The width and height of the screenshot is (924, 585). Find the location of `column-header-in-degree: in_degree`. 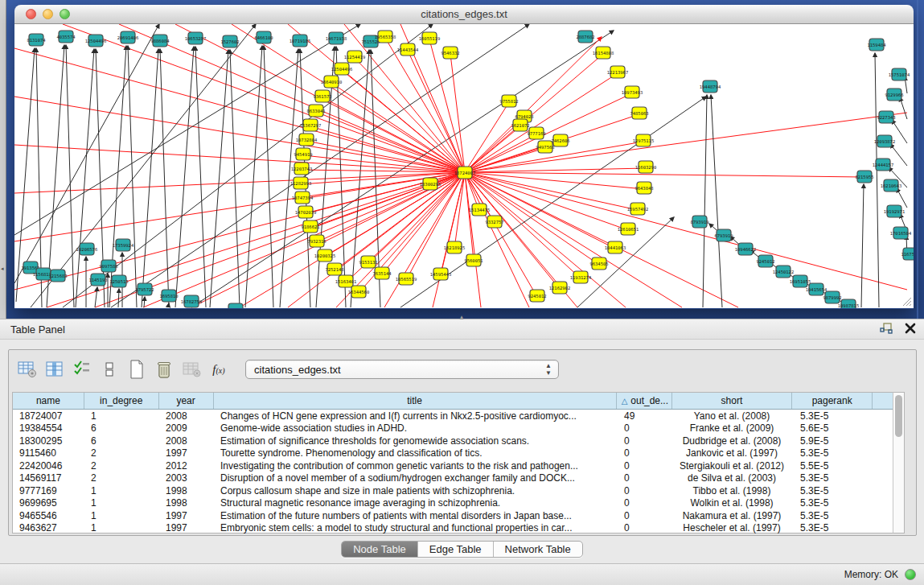

column-header-in-degree: in_degree is located at coordinates (122, 401).